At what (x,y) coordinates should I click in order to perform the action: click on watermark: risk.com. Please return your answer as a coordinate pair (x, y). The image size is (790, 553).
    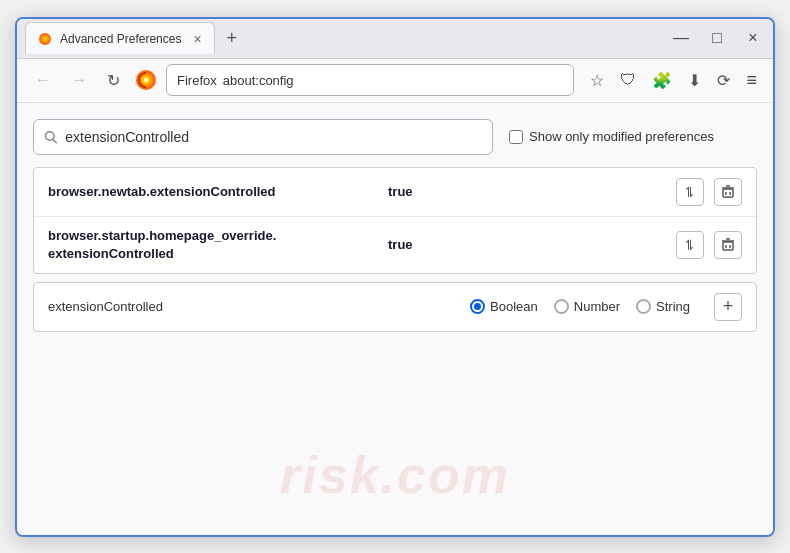
    Looking at the image, I should click on (395, 475).